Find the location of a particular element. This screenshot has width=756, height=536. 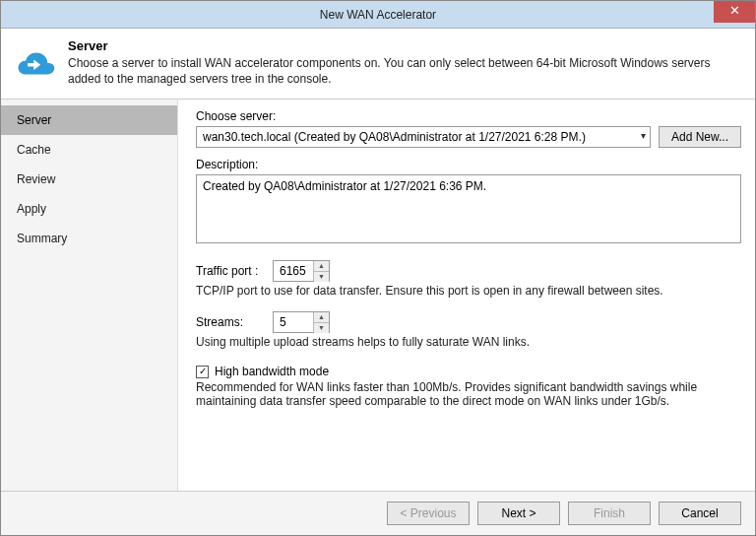

previous-button: < Previous is located at coordinates (428, 513).